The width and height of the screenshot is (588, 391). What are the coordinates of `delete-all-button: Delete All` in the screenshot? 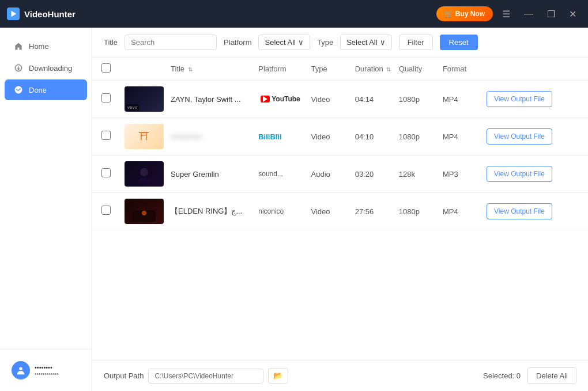 It's located at (552, 375).